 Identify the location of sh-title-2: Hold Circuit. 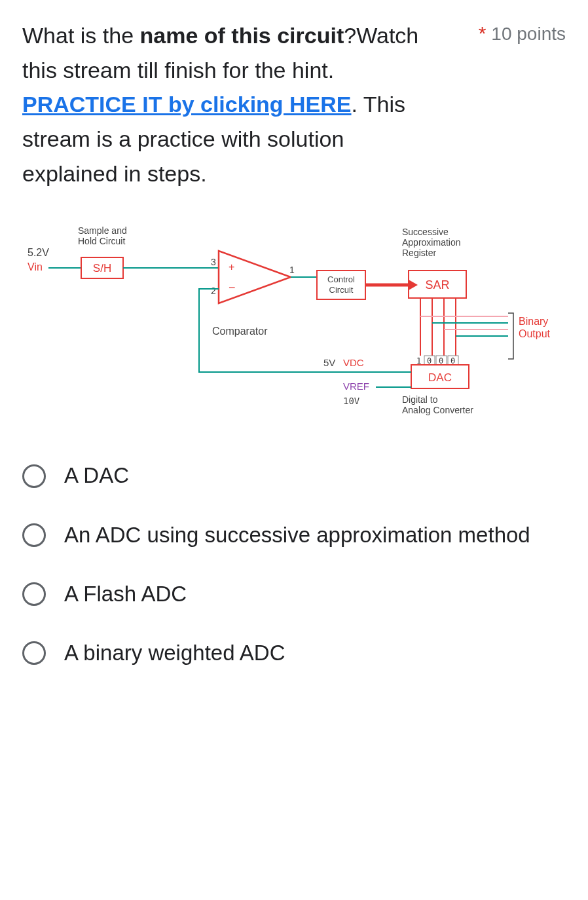
(101, 241).